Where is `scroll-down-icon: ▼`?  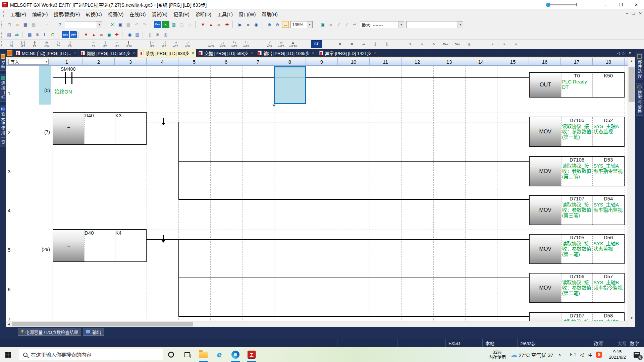 scroll-down-icon: ▼ is located at coordinates (631, 318).